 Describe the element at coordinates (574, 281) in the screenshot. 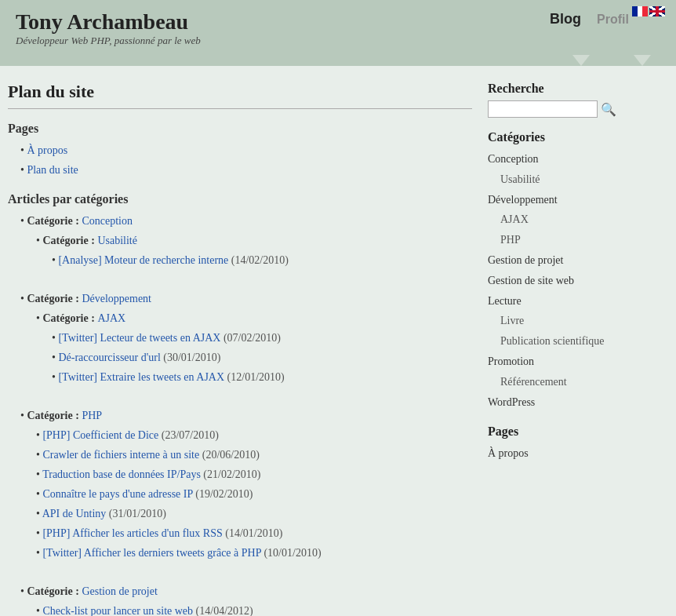

I see `categories-list: Conception Usabilité Développement AJAX …` at that location.